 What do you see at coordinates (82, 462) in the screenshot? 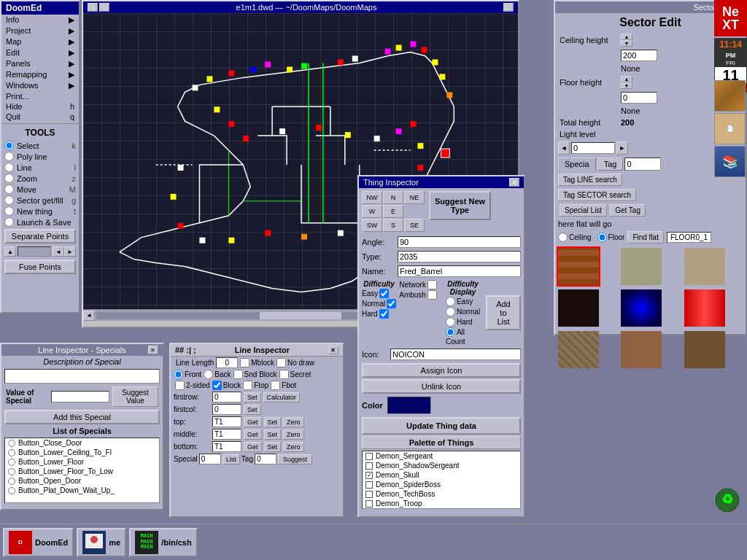
I see `special-item-2: Button_Lower_Floor` at bounding box center [82, 462].